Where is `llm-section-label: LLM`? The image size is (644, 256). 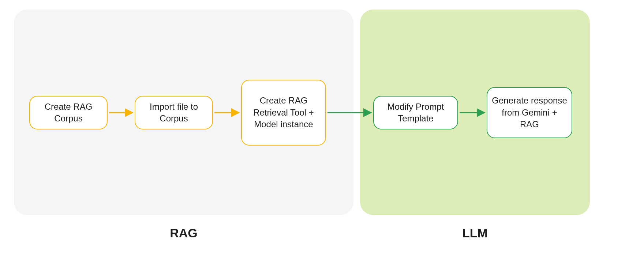 llm-section-label: LLM is located at coordinates (475, 233).